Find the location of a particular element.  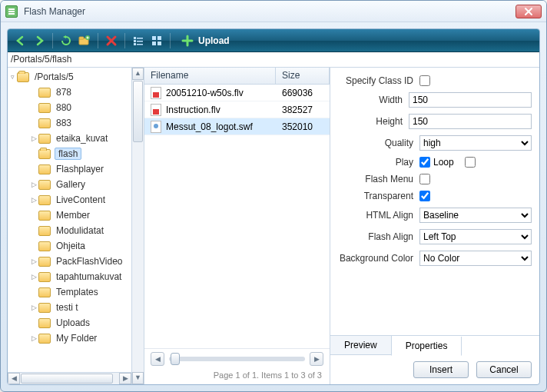

input-height is located at coordinates (470, 121).